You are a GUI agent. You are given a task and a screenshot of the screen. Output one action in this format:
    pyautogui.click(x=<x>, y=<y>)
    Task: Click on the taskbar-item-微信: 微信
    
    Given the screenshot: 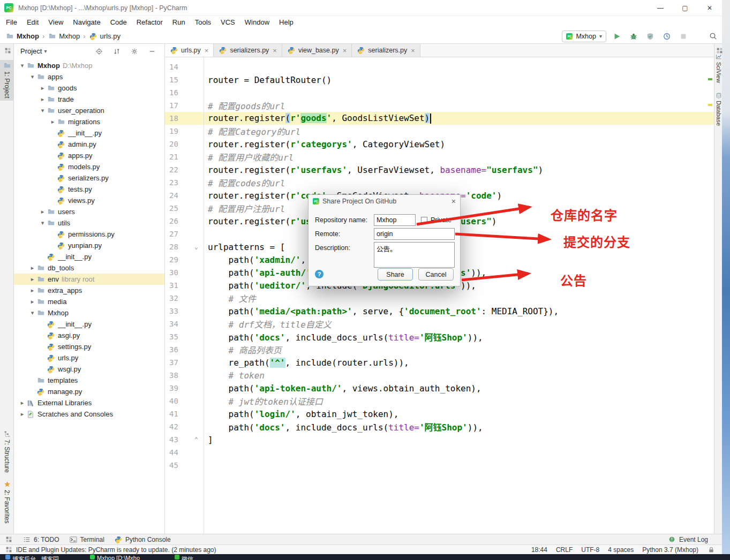 What is the action you would take?
    pyautogui.click(x=187, y=557)
    